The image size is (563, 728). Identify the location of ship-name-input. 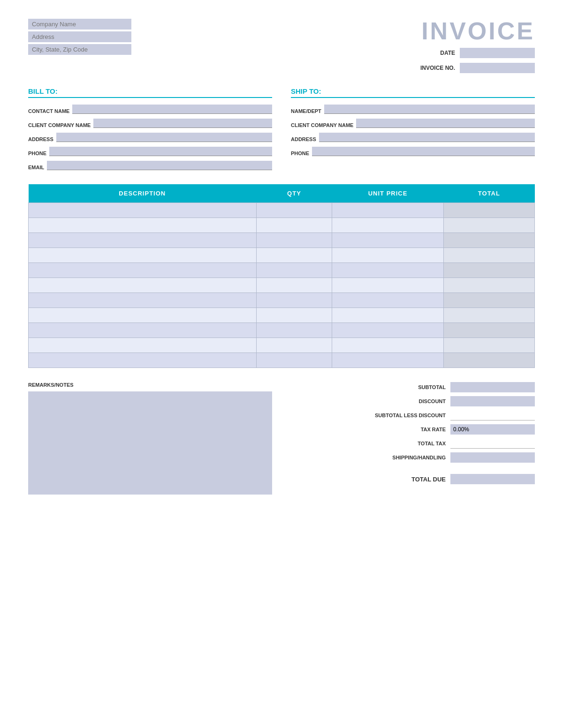
(430, 109).